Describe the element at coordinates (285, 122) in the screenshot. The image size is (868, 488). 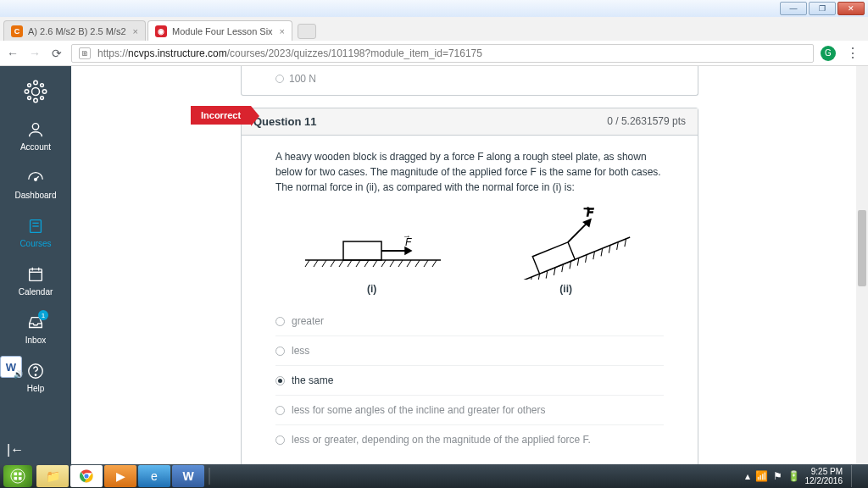
I see `question-title: Question 11` at that location.